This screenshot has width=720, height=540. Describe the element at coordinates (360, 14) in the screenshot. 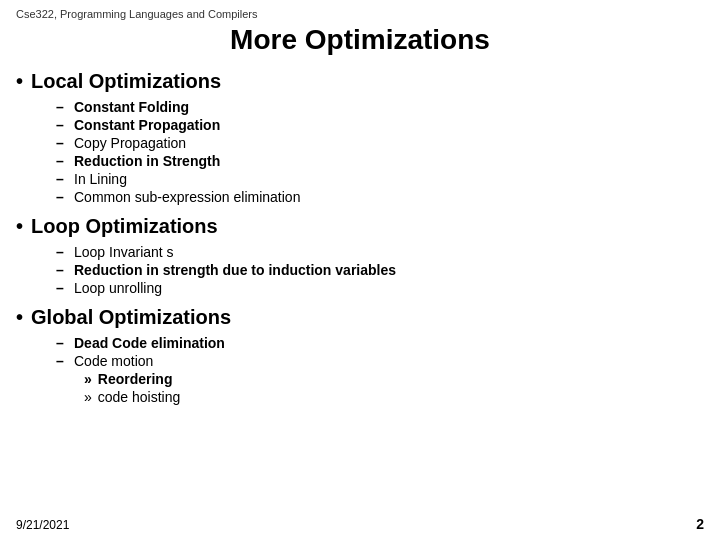

I see `top-bar: Cse322, Programming Languages and Compil…` at that location.